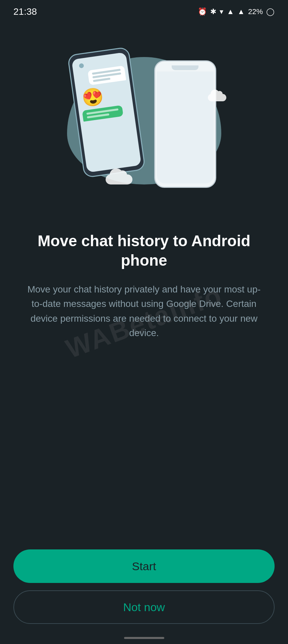  Describe the element at coordinates (119, 179) in the screenshot. I see `cloud-bottom` at that location.